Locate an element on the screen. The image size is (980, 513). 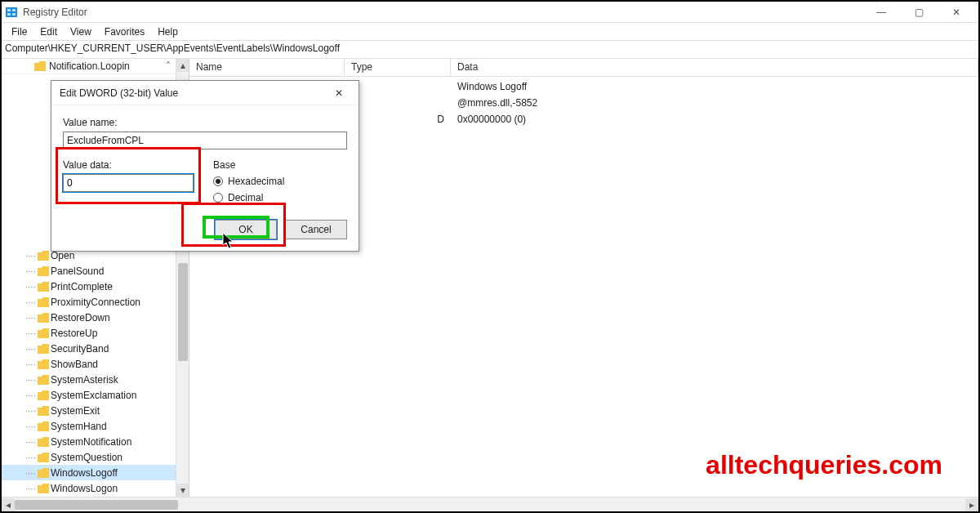
watermark-text: alltechqueries.com is located at coordinates (824, 466).